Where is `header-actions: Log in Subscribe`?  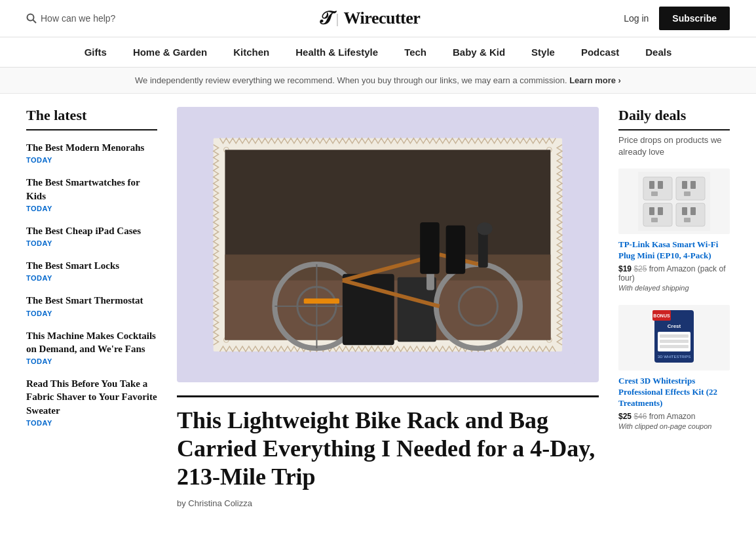
header-actions: Log in Subscribe is located at coordinates (677, 18).